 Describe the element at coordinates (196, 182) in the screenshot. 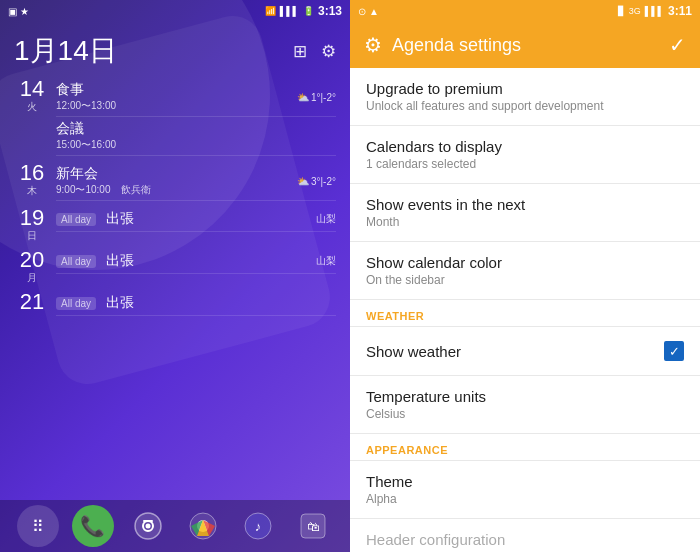

I see `events-col-16: 新年会 9:00〜10:00 飲兵衛 ⛅ 3°|-2°` at that location.